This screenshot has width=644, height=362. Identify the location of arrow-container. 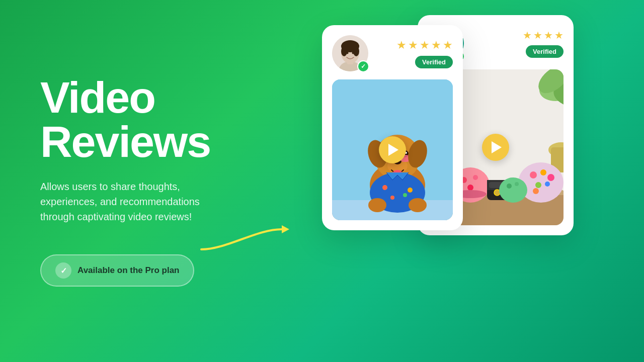
(247, 240).